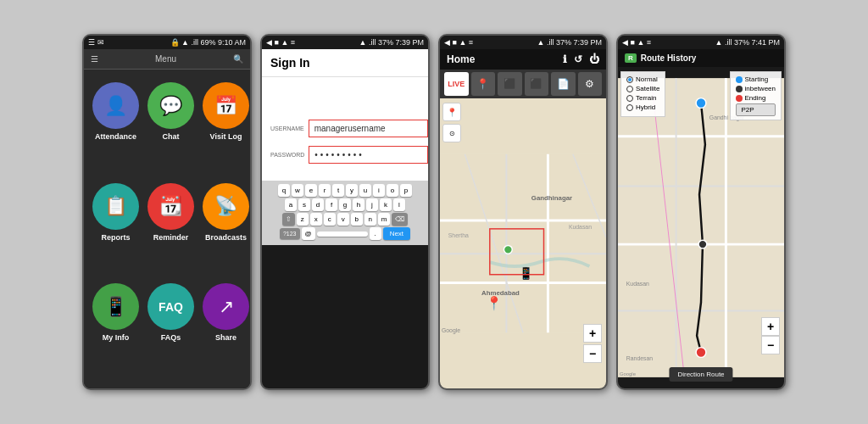 The image size is (868, 424). I want to click on key-next: Next, so click(397, 234).